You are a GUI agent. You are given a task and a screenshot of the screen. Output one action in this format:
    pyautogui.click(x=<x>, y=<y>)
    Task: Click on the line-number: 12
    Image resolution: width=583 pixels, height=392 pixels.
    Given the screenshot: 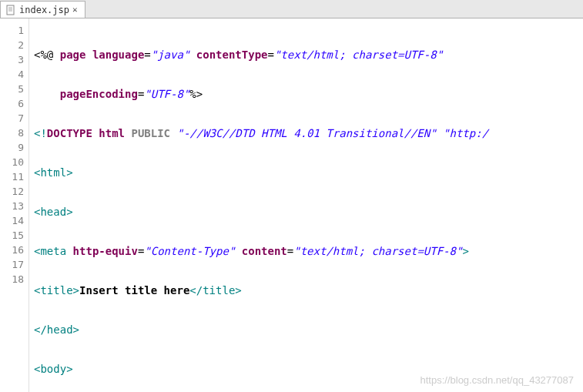 What is the action you would take?
    pyautogui.click(x=14, y=191)
    